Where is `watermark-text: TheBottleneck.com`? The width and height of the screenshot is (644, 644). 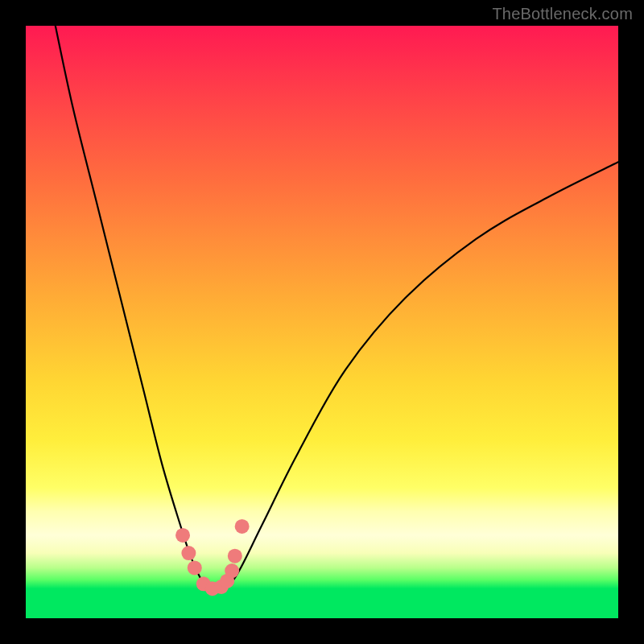 watermark-text: TheBottleneck.com is located at coordinates (562, 14).